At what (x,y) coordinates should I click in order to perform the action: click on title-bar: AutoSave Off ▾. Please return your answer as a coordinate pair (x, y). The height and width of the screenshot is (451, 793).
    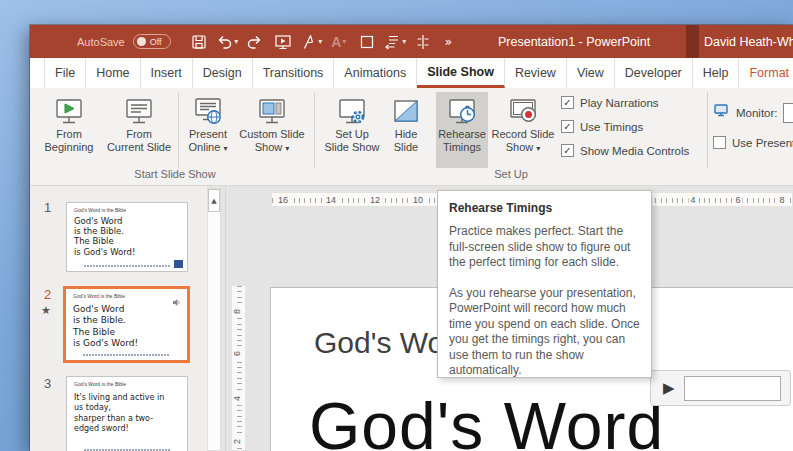
    Looking at the image, I should click on (412, 42).